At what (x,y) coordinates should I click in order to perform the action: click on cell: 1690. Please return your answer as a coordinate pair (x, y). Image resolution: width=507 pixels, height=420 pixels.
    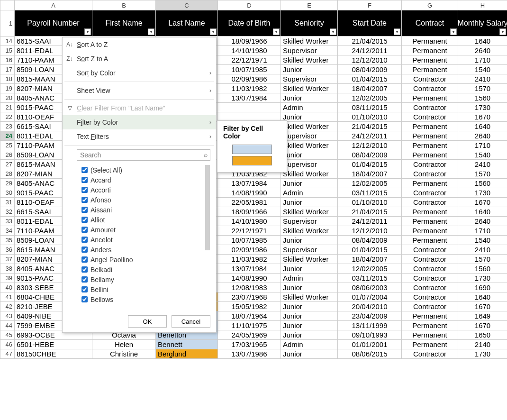
    Looking at the image, I should click on (482, 288).